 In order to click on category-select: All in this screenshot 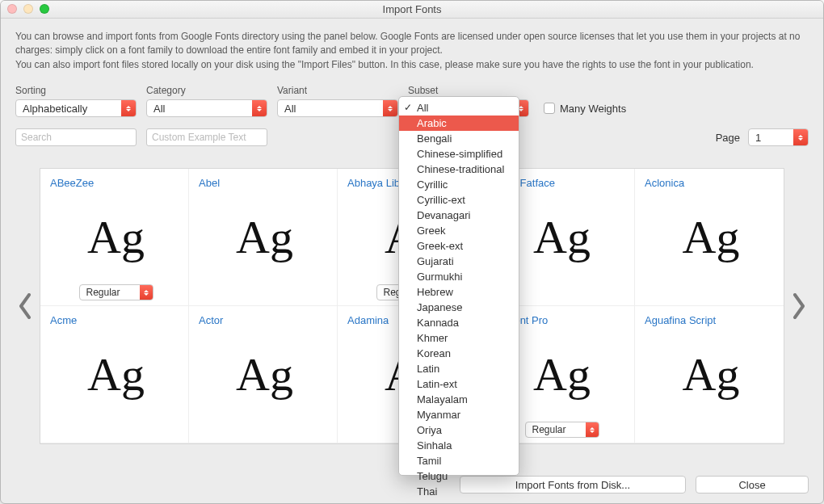, I will do `click(207, 108)`.